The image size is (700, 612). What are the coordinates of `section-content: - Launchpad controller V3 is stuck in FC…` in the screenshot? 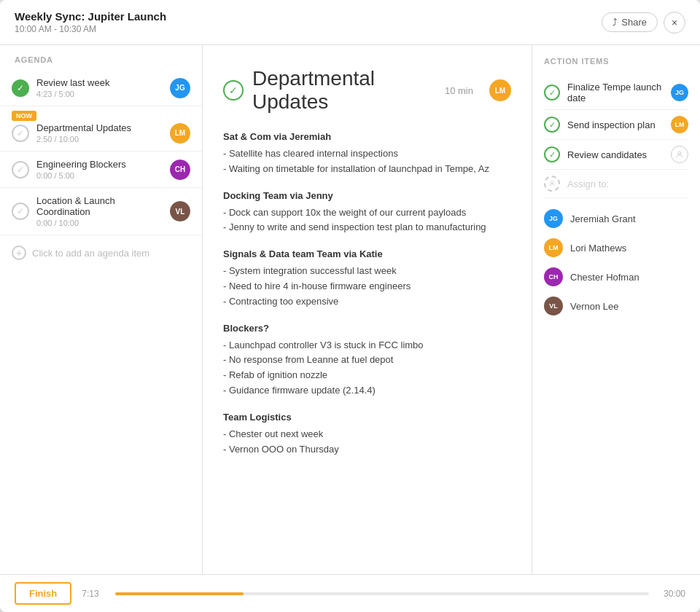 It's located at (368, 369).